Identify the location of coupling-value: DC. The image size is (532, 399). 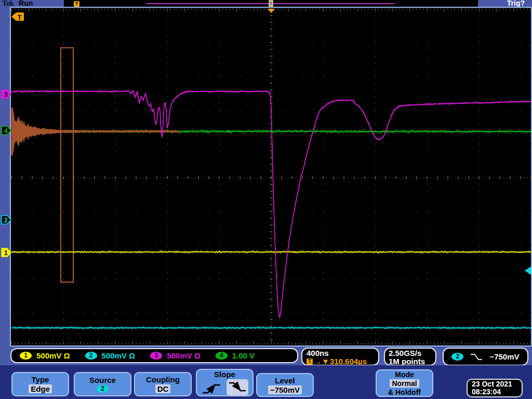
(163, 389).